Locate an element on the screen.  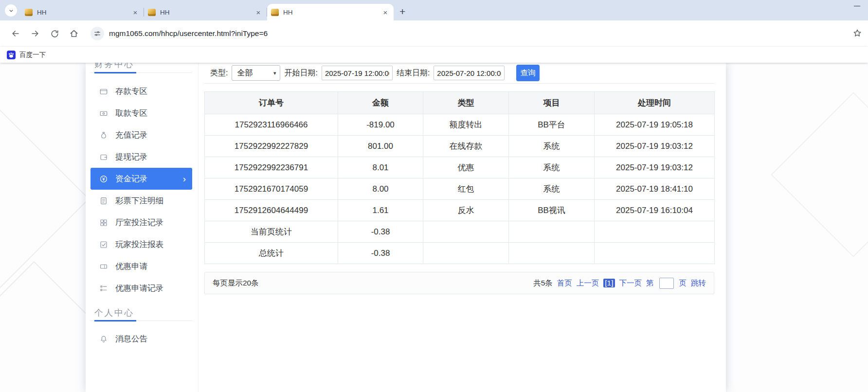
next-page-link: 下一页 is located at coordinates (631, 283).